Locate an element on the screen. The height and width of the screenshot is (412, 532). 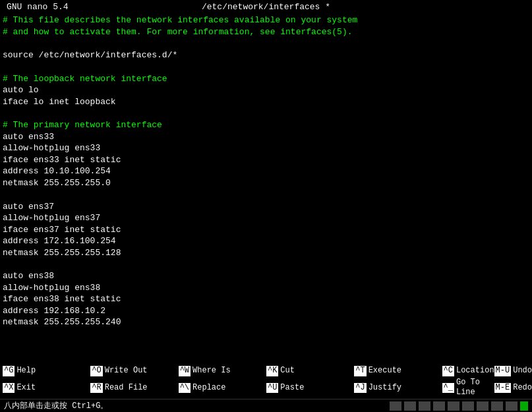
shortcut-label-readfile: Read File is located at coordinates (127, 388).